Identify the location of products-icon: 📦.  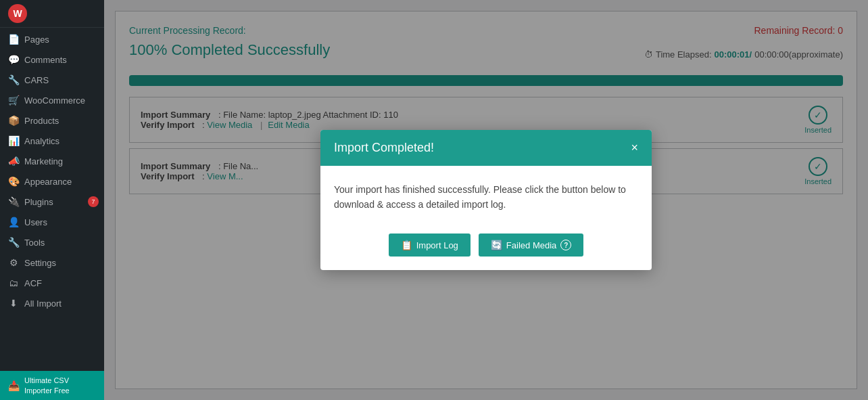
(14, 120).